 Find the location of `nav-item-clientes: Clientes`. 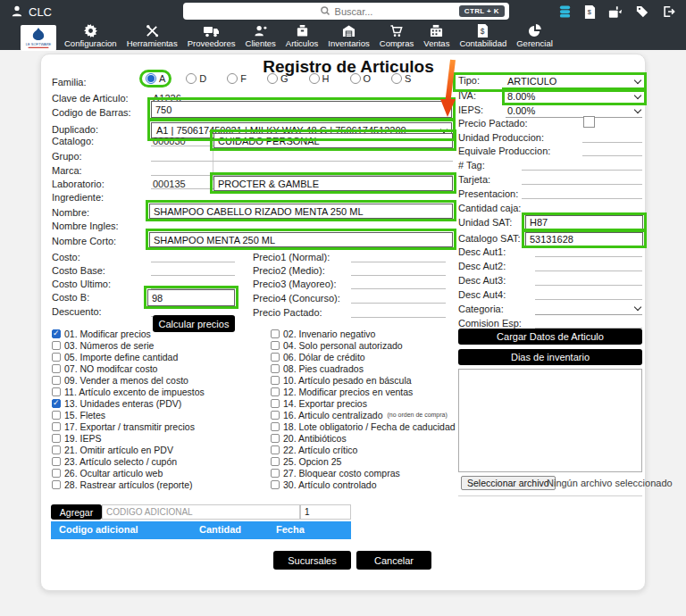

nav-item-clientes: Clientes is located at coordinates (261, 36).